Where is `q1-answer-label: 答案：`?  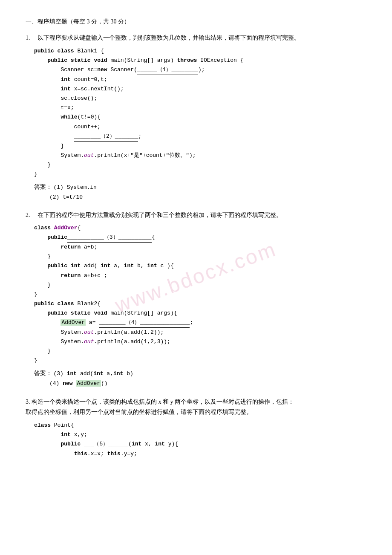 q1-answer-label: 答案： is located at coordinates (43, 187).